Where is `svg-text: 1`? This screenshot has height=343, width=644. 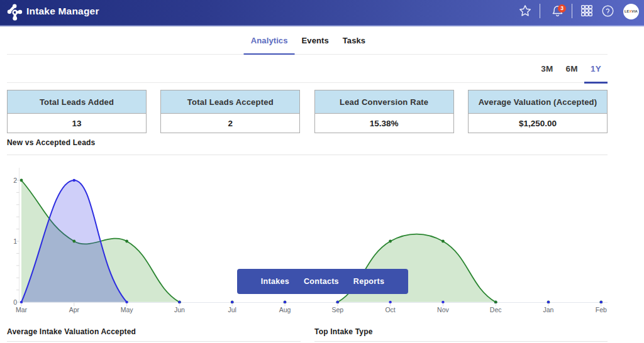
svg-text: 1 is located at coordinates (15, 241).